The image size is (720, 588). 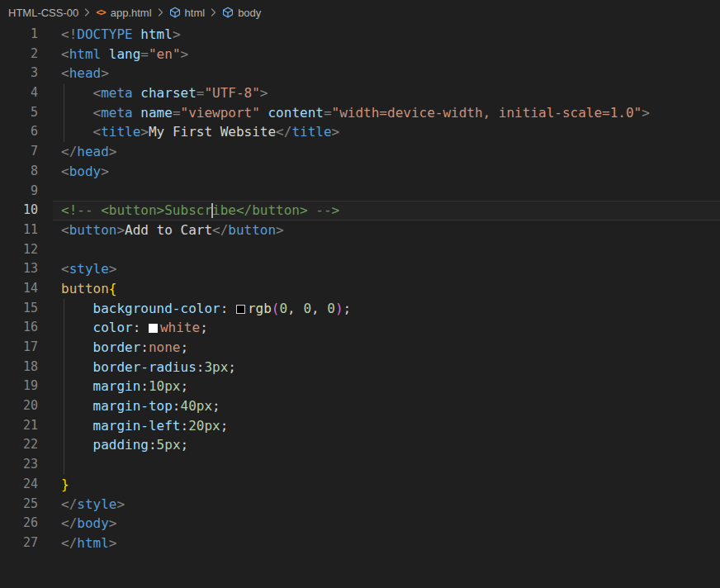 What do you see at coordinates (19, 406) in the screenshot?
I see `line-number: 20` at bounding box center [19, 406].